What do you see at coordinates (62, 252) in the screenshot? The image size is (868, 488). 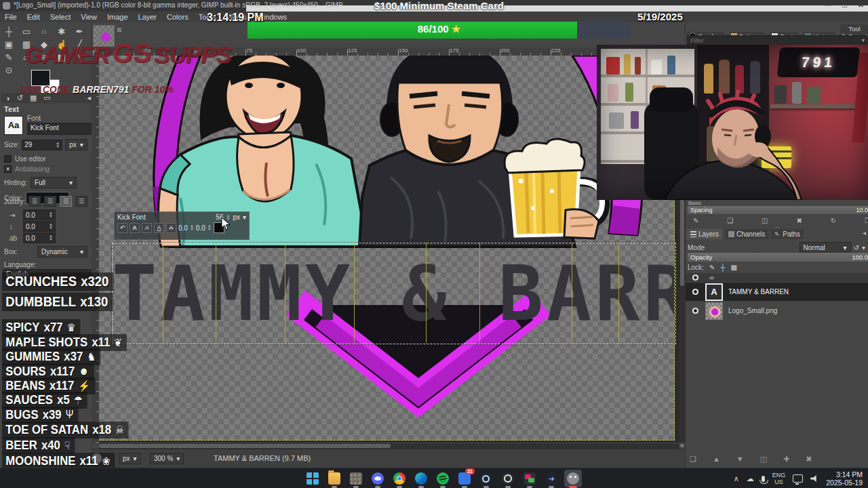 I see `box-select: Dynamic ▾` at bounding box center [62, 252].